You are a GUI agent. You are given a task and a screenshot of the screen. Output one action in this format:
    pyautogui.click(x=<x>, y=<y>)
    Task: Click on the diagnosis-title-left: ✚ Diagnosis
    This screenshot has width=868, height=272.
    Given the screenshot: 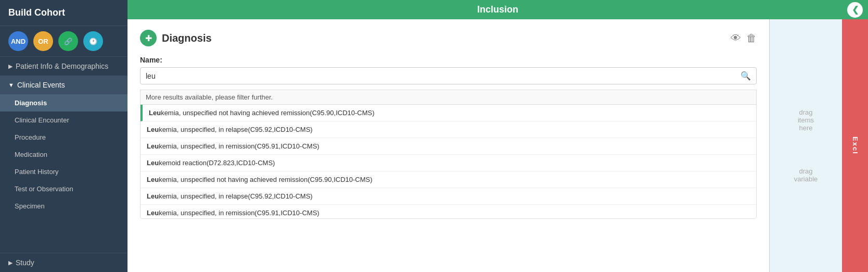 What is the action you would take?
    pyautogui.click(x=176, y=38)
    